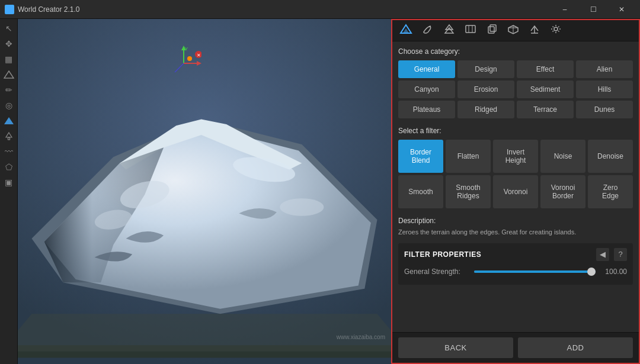 This screenshot has height=364, width=640. I want to click on filter-label: Select a filter:, so click(516, 131).